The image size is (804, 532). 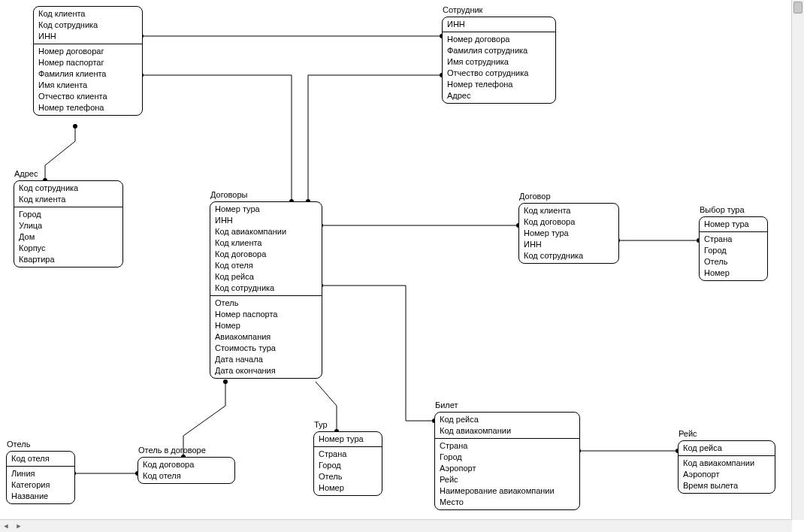 I want to click on attr-field: Отчество сотрудника, so click(x=499, y=74).